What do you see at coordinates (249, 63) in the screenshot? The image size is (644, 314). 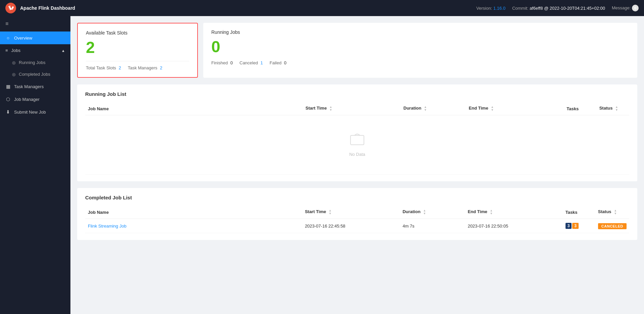 I see `canceled-label: Canceled` at bounding box center [249, 63].